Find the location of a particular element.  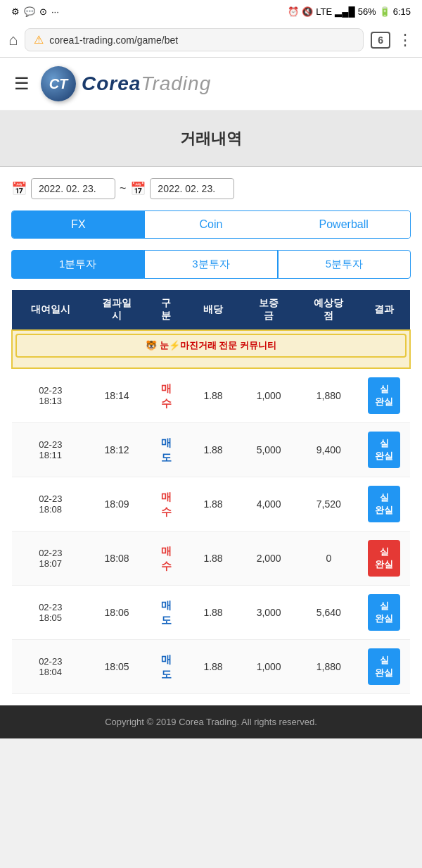

th-date: 대여일시 is located at coordinates (51, 310).